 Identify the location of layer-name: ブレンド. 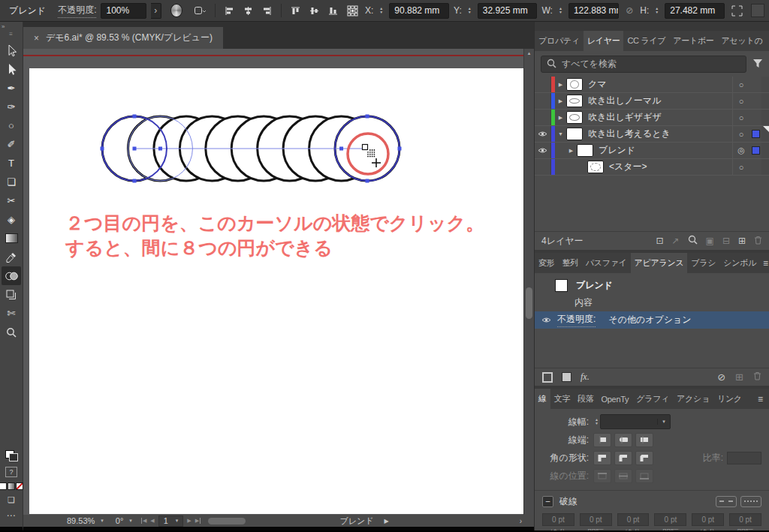
(665, 150).